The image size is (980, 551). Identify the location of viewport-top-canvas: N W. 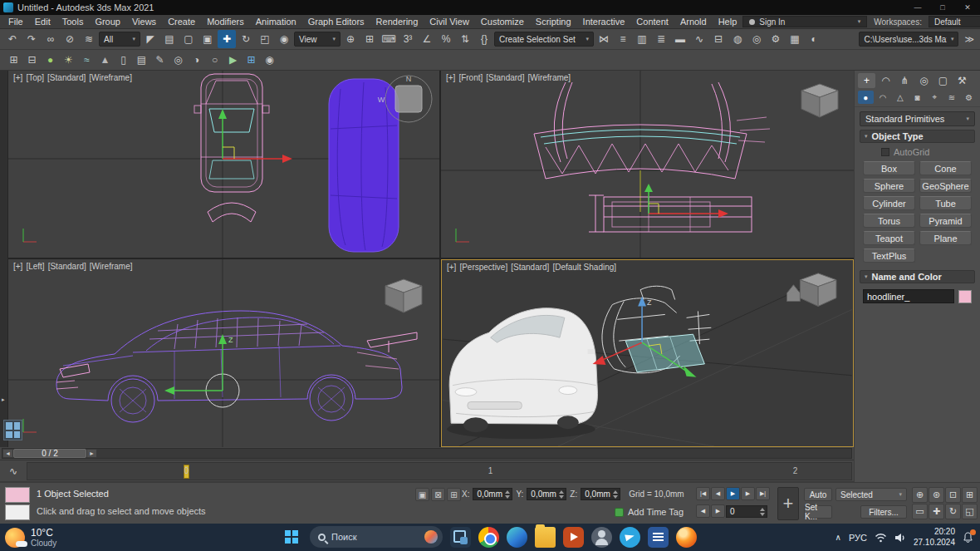
(224, 165).